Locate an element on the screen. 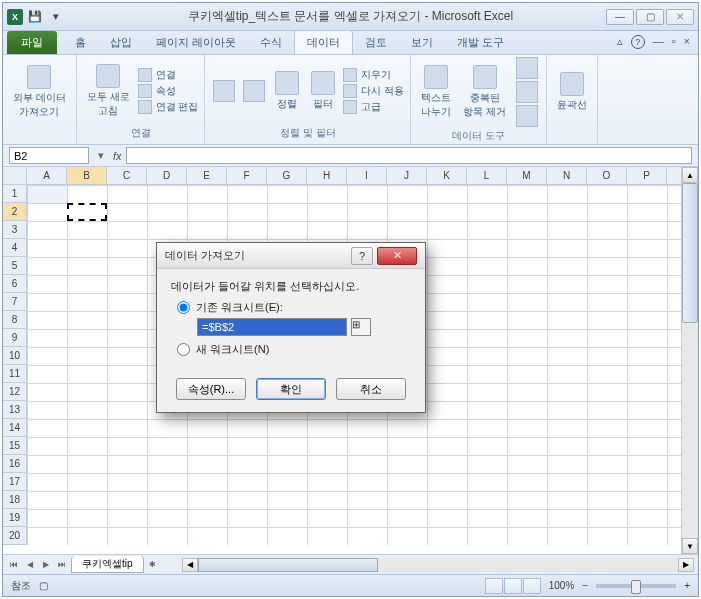 Image resolution: width=701 pixels, height=599 pixels. col-header: P is located at coordinates (647, 176).